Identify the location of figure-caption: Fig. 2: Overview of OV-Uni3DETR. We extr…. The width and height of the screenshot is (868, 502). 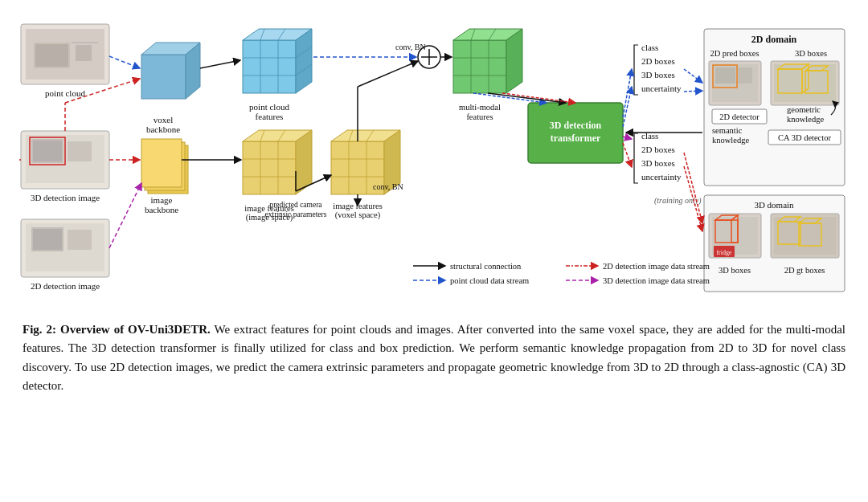
(434, 358).